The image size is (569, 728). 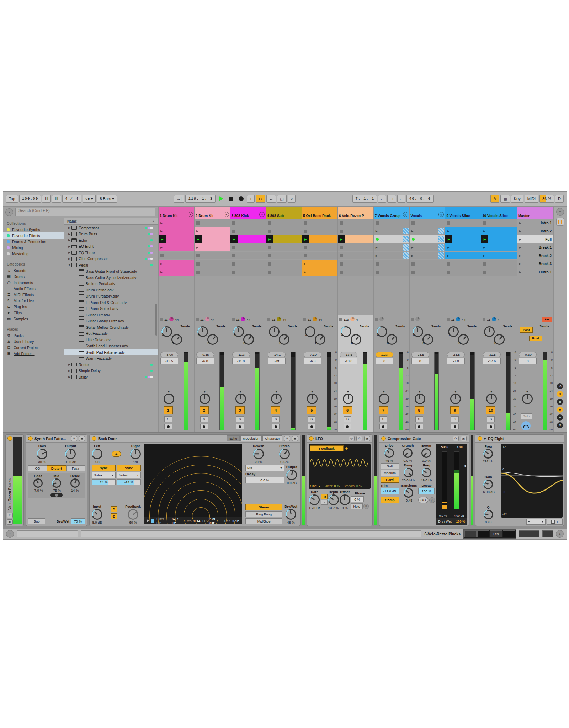 What do you see at coordinates (419, 410) in the screenshot?
I see `track-activator-button: 8` at bounding box center [419, 410].